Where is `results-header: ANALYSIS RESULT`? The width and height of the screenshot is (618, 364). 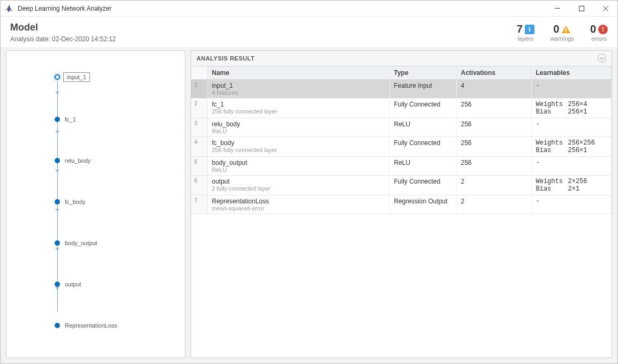 results-header: ANALYSIS RESULT is located at coordinates (402, 59).